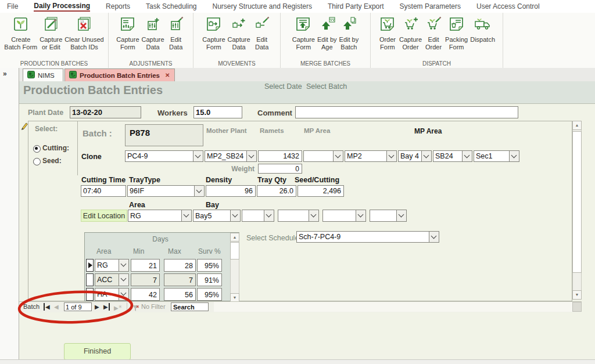  I want to click on location-bay-dropdown: Bay5, so click(217, 216).